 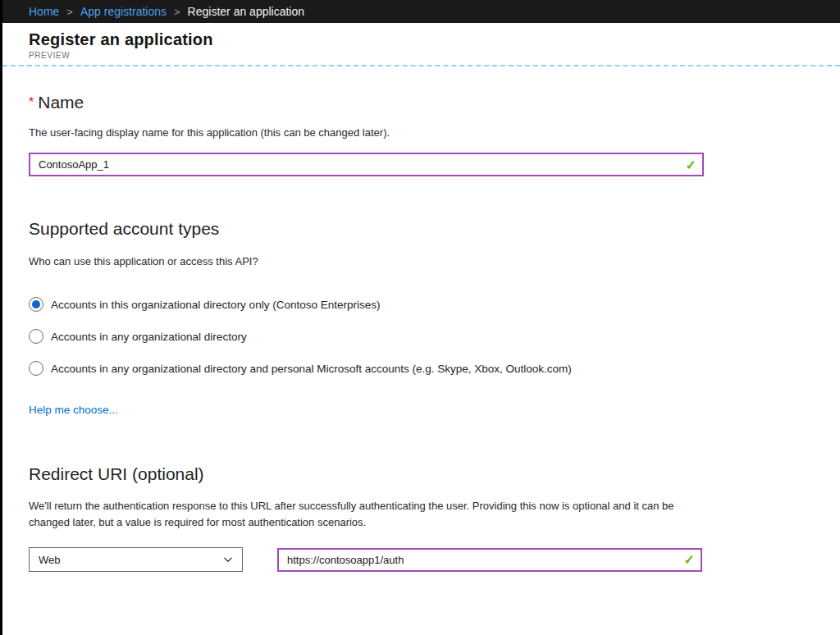 What do you see at coordinates (422, 11) in the screenshot?
I see `breadcrumb: Home > App registrations > Register an a…` at bounding box center [422, 11].